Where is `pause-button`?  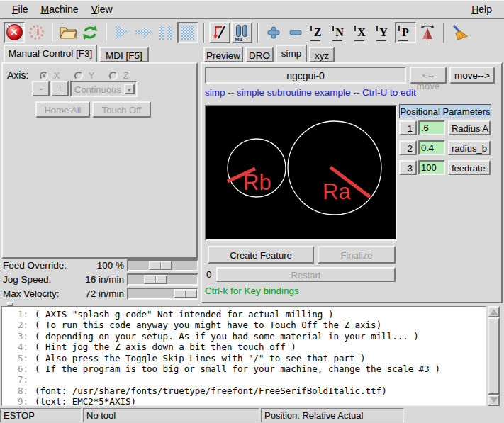 pause-button is located at coordinates (166, 33).